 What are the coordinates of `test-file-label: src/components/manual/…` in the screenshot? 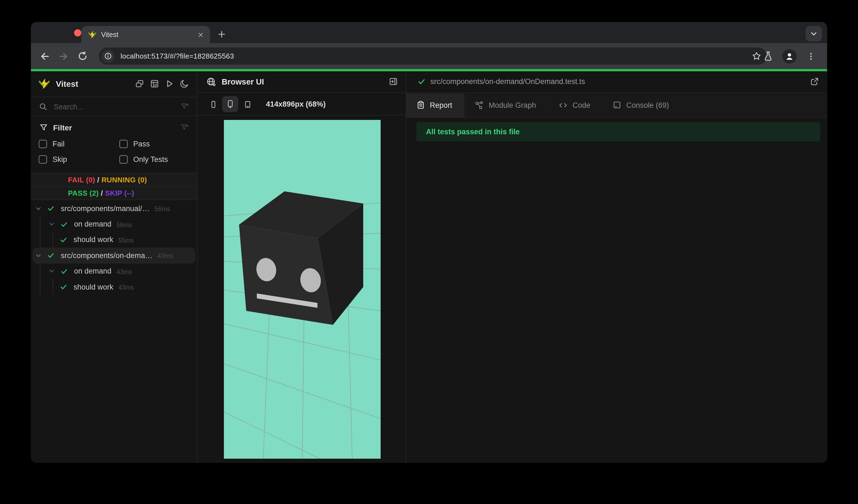 It's located at (105, 208).